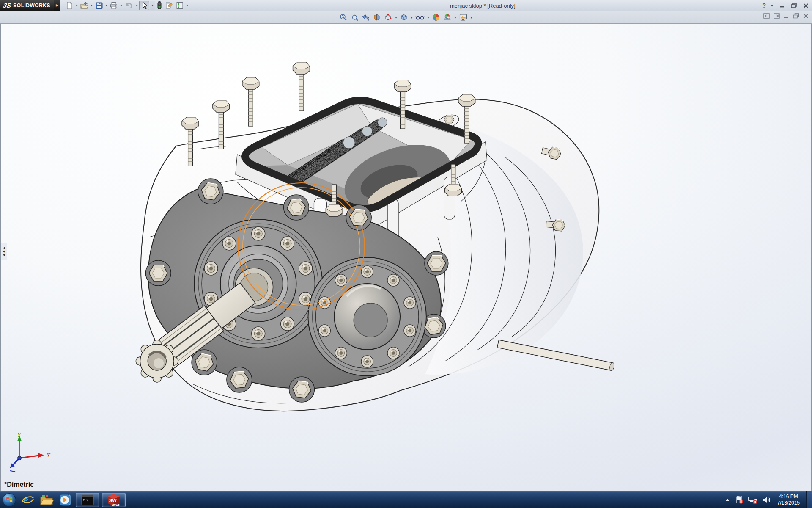  Describe the element at coordinates (420, 17) in the screenshot. I see `hide-show-items-button` at that location.